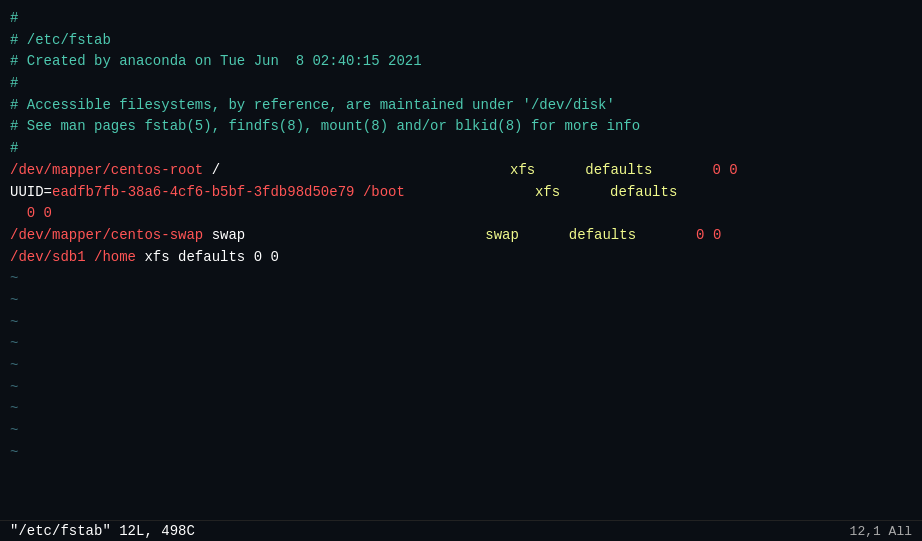 The image size is (922, 541). Describe the element at coordinates (461, 530) in the screenshot. I see `status-bar: "/etc/fstab" 12L, 498C 12,1 All` at that location.